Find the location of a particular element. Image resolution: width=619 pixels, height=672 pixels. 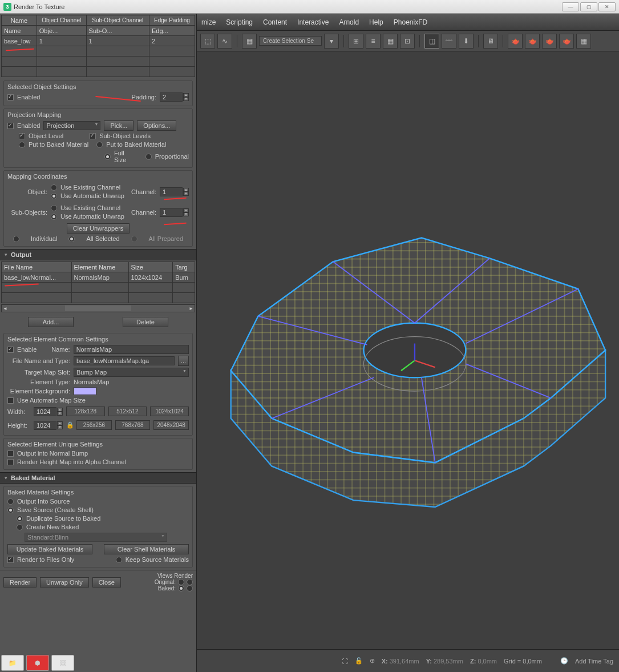

dropdown-icon: ▾ is located at coordinates (331, 41).